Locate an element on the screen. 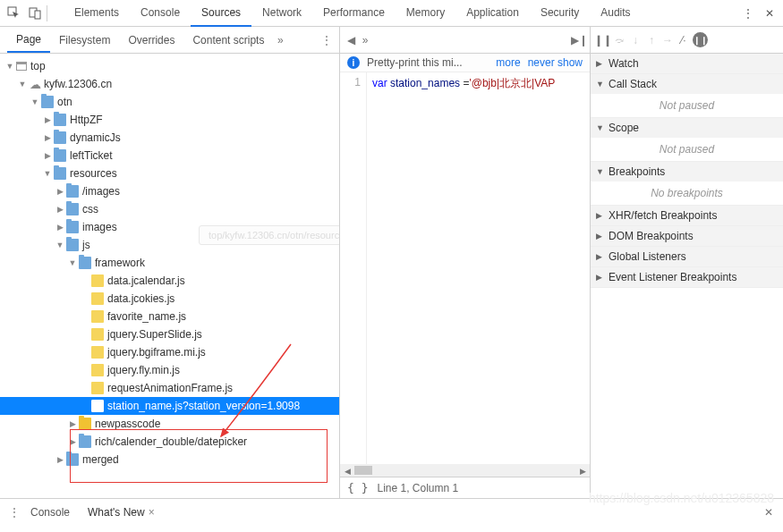 The height and width of the screenshot is (532, 783). scope-body: Not paused is located at coordinates (687, 149).